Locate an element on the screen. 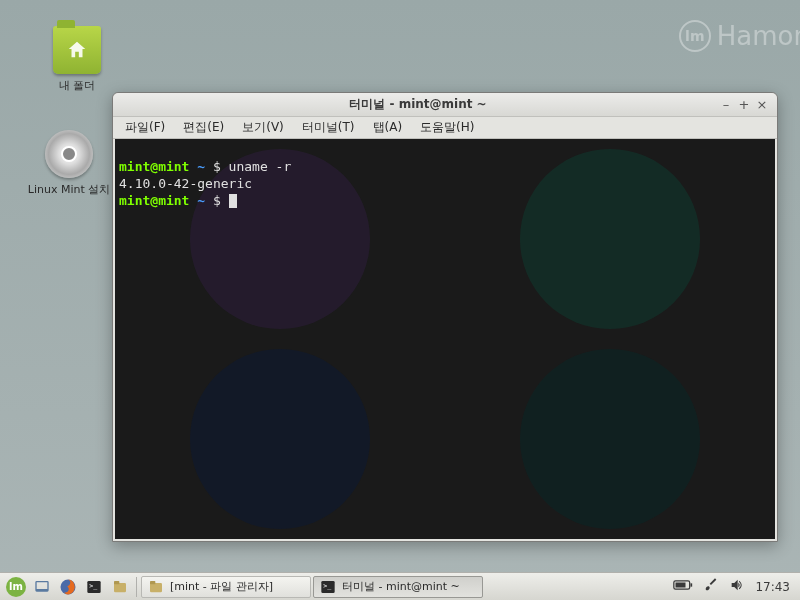 Image resolution: width=800 pixels, height=600 pixels. menu-edit: 편집(E) is located at coordinates (204, 128).